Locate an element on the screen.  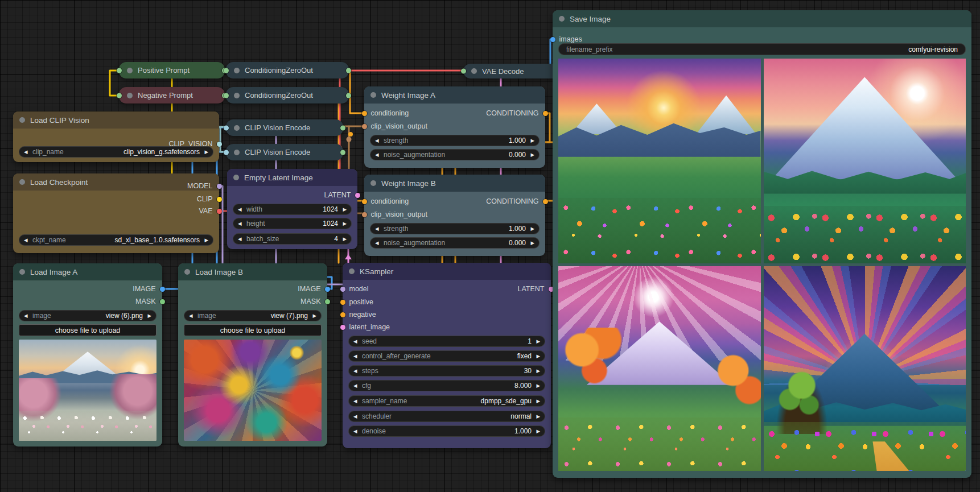
node-positive-prompt: Positive Prompt is located at coordinates (172, 71).